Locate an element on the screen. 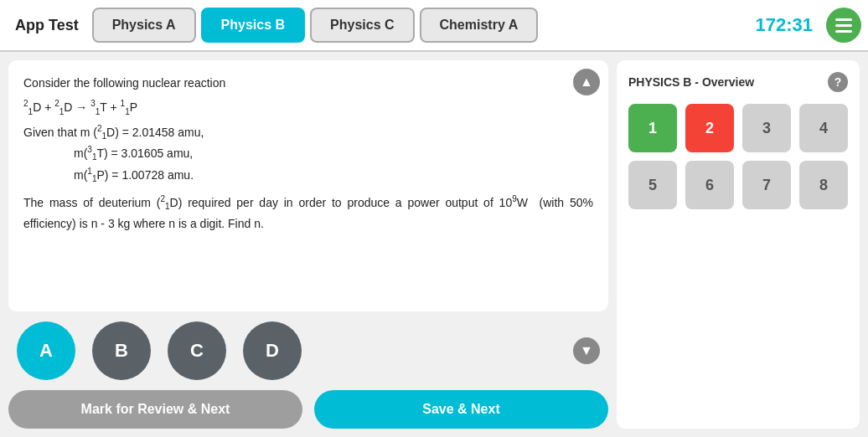 This screenshot has width=868, height=437. option-a-button: A is located at coordinates (46, 351).